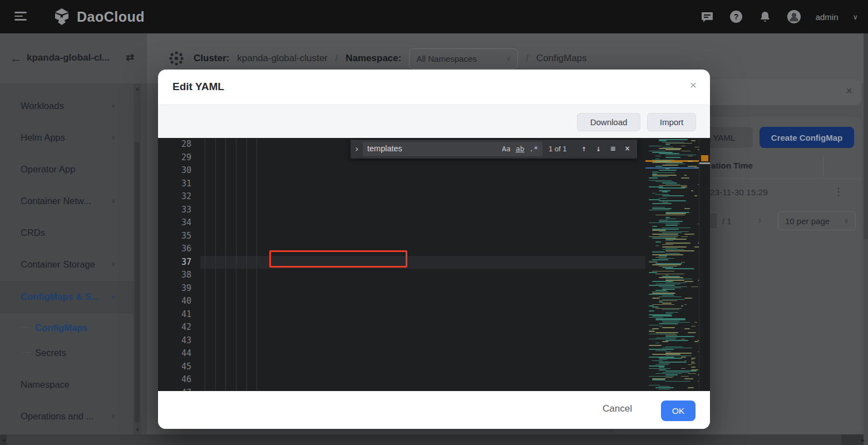 Image resolution: width=868 pixels, height=445 pixels. What do you see at coordinates (67, 234) in the screenshot?
I see `sidebar-item-crds: CRDs` at bounding box center [67, 234].